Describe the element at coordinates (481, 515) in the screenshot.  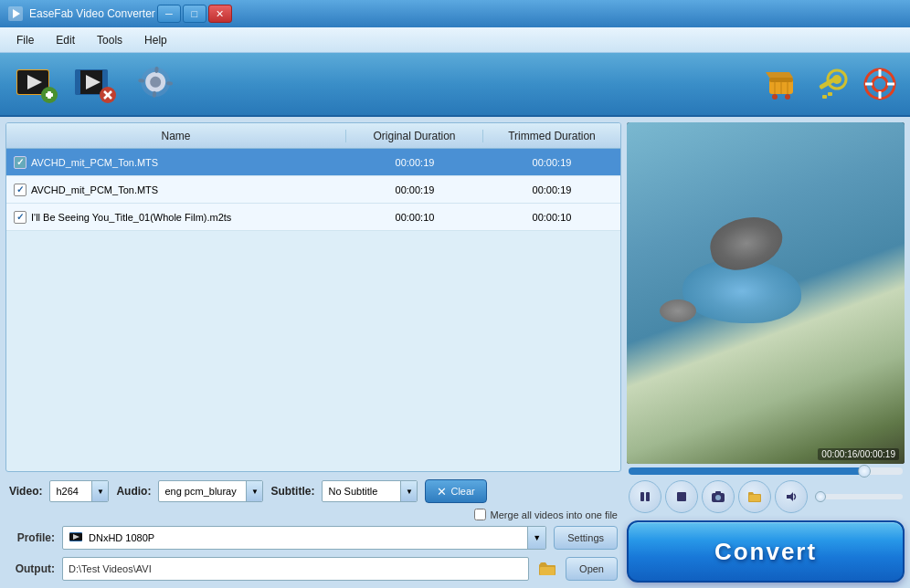
I see `merge-checkbox` at that location.